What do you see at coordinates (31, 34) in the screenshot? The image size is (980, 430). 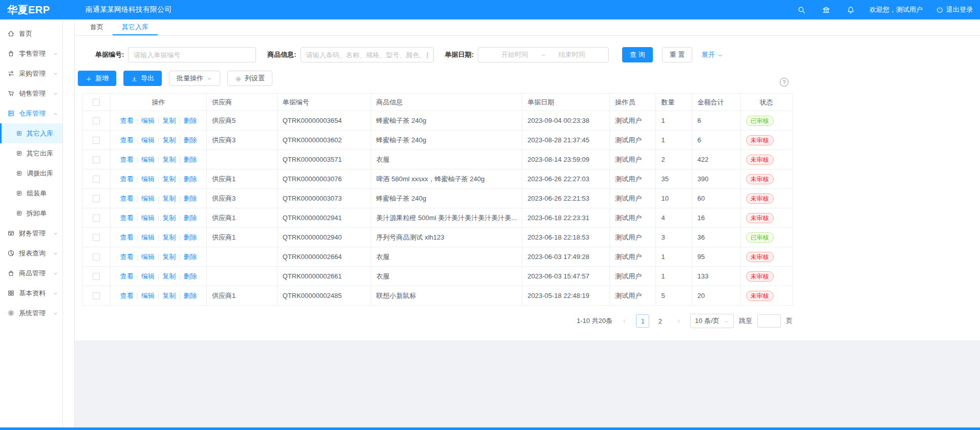 I see `sidebar-item-home: 首页` at bounding box center [31, 34].